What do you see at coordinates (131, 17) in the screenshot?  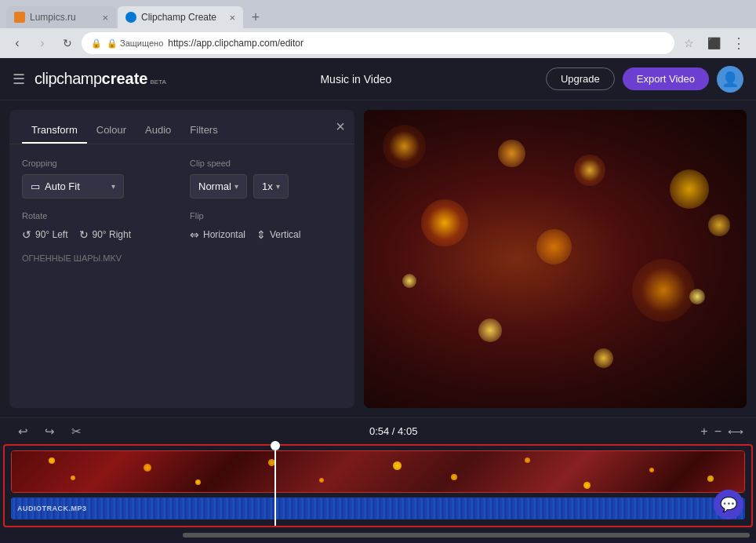 I see `favicon-clipchamp` at bounding box center [131, 17].